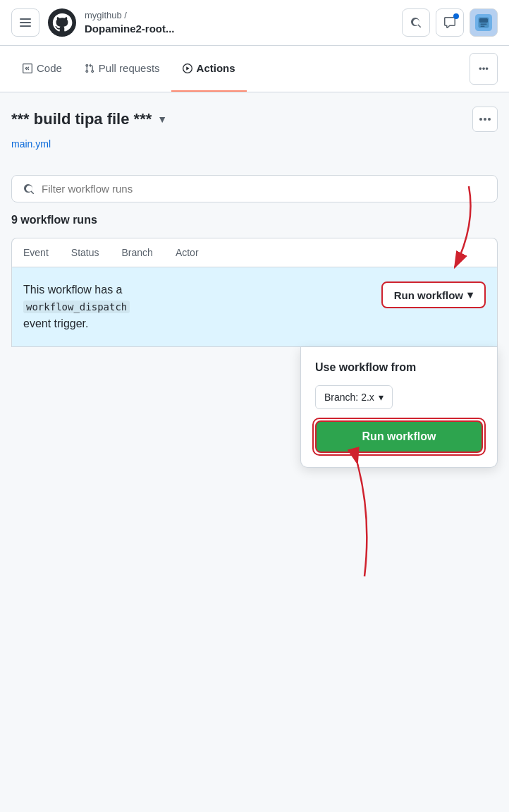 This screenshot has height=812, width=509. I want to click on run-workflow-green-button: Run workflow, so click(399, 437).